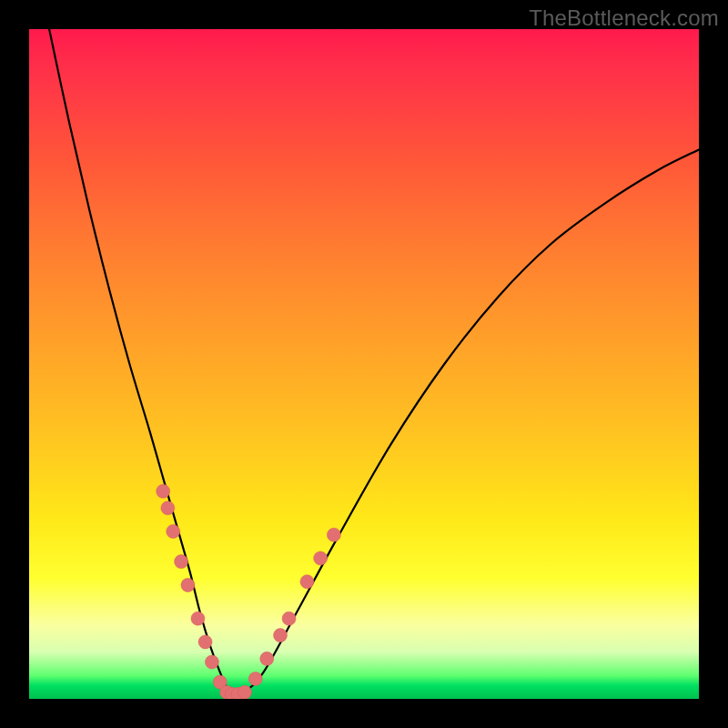 The width and height of the screenshot is (728, 728). I want to click on watermark-text: TheBottleneck.com, so click(624, 18).